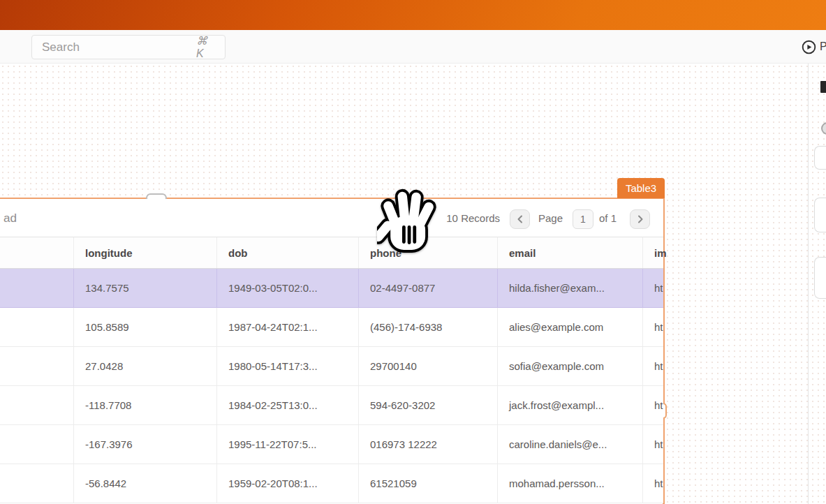 The height and width of the screenshot is (504, 826). I want to click on page-total: of 1, so click(607, 218).